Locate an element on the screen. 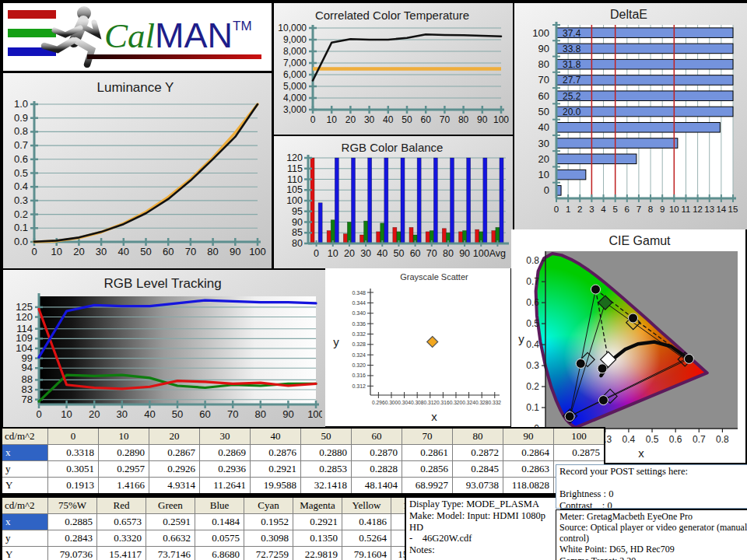 Image resolution: width=747 pixels, height=560 pixels. table-cell: 79.0736 is located at coordinates (73, 554).